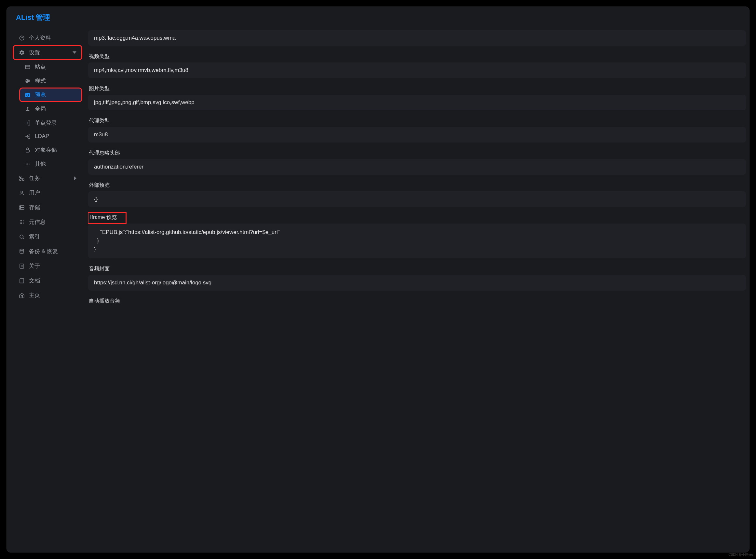 The width and height of the screenshot is (756, 559). I want to click on field-label: 代理类型, so click(99, 121).